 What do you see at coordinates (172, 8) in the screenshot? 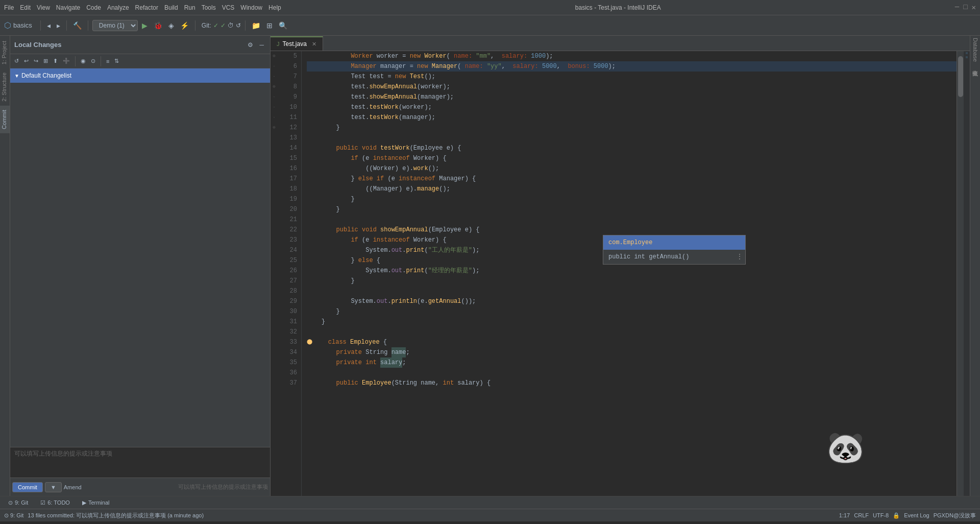
I see `menu-build: Build` at bounding box center [172, 8].